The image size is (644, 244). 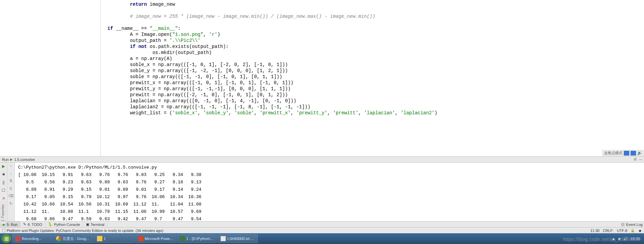 I want to click on minimize-icon: —, so click(x=641, y=160).